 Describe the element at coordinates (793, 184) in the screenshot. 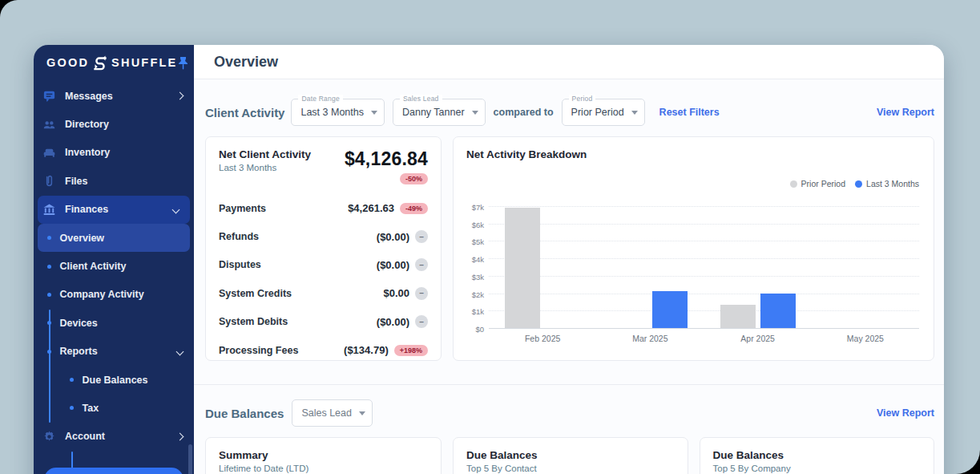

I see `legend-dot-icon` at that location.